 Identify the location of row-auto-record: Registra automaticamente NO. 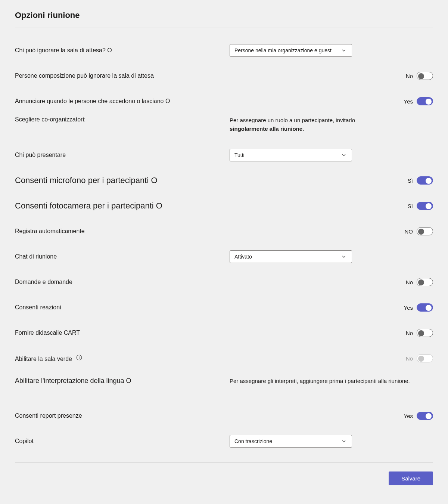
(224, 231).